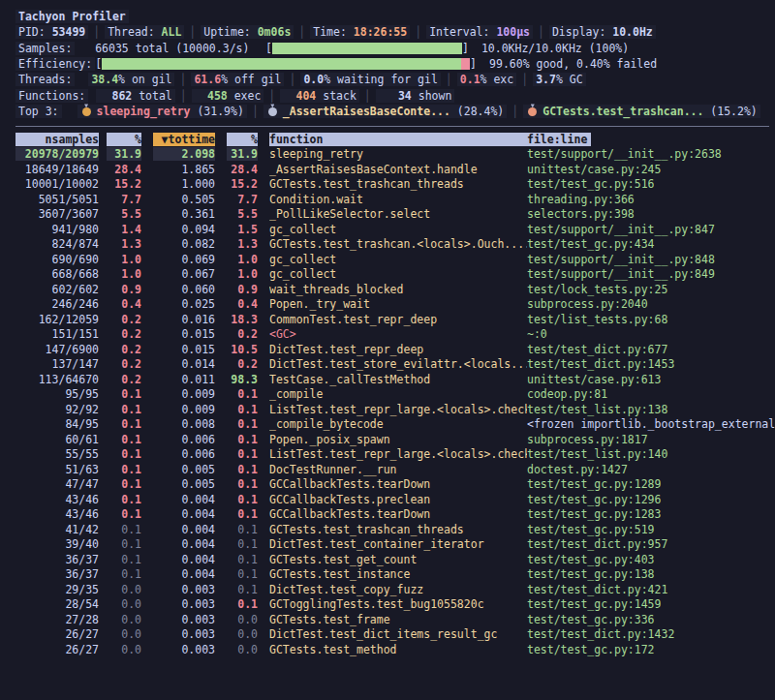  Describe the element at coordinates (395, 320) in the screenshot. I see `table-row: 162/120590.20.01618.3CommonTest.test_rep…` at that location.